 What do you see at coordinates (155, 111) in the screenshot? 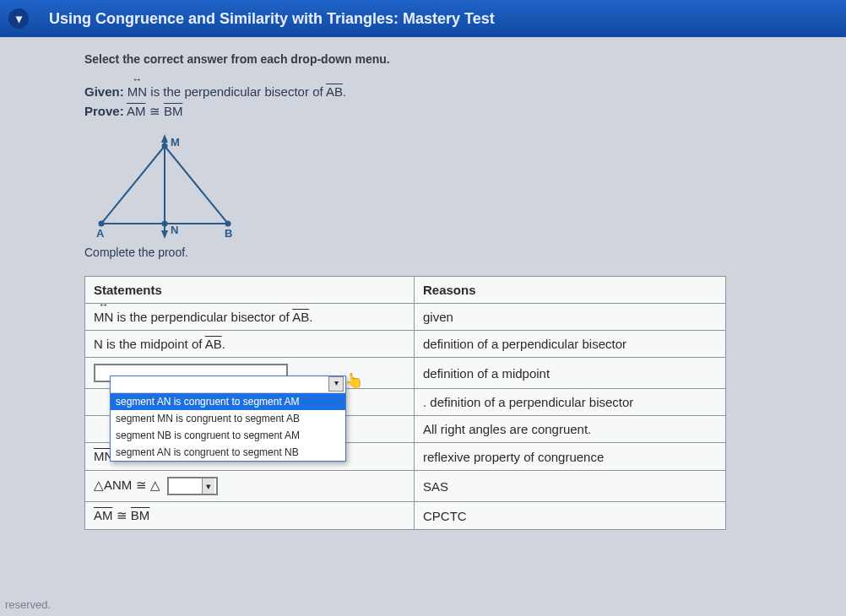
I see `congruent-symbol: ≅` at bounding box center [155, 111].